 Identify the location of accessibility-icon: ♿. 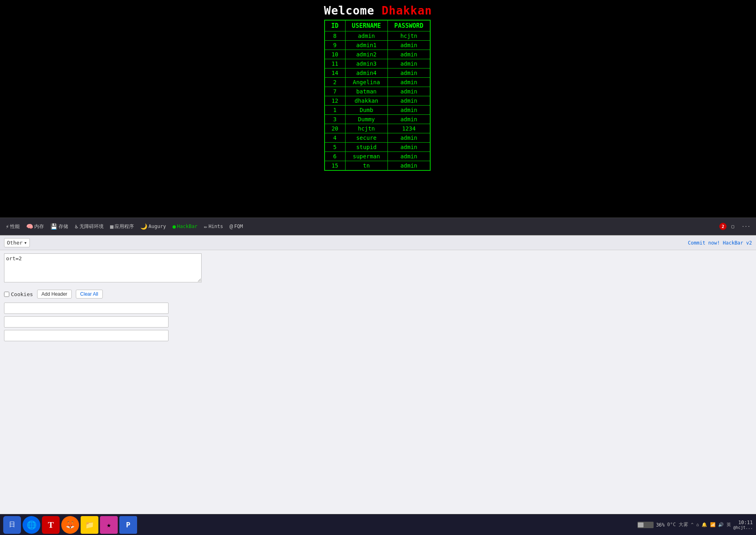
(76, 226).